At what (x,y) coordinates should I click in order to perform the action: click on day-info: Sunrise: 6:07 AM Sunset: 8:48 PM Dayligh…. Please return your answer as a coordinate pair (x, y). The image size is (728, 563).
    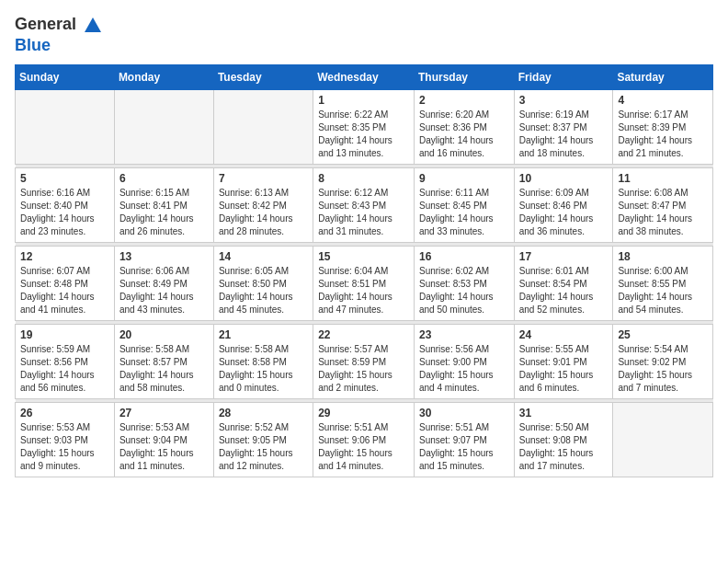
    Looking at the image, I should click on (64, 291).